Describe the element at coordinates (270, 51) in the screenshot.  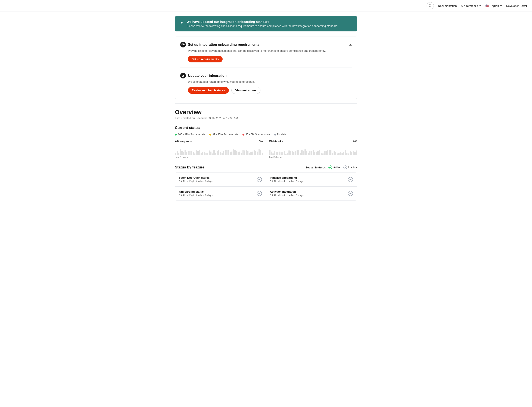
I see `step1-description: Provide links to relevant documents that…` at that location.